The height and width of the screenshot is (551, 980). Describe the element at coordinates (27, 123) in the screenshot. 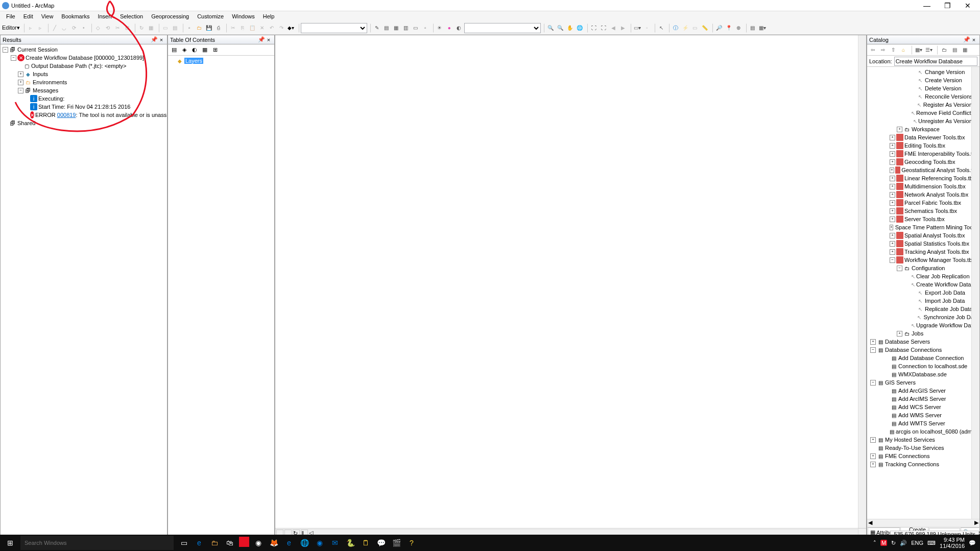

I see `shared-node: Shared` at that location.